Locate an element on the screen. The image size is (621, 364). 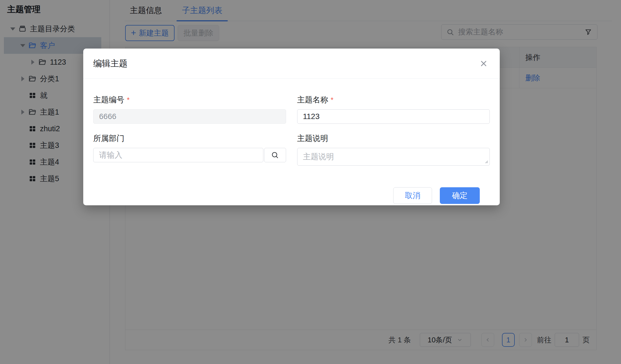
department-search-button is located at coordinates (275, 155).